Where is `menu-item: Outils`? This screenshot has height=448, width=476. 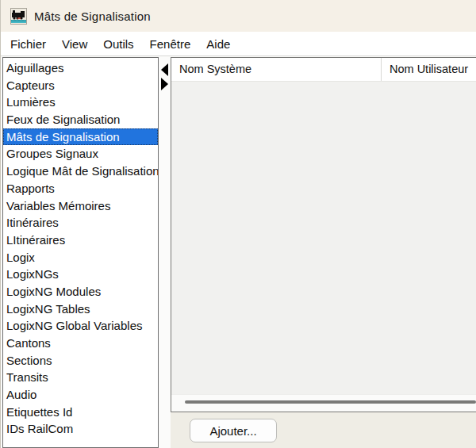 menu-item: Outils is located at coordinates (118, 44).